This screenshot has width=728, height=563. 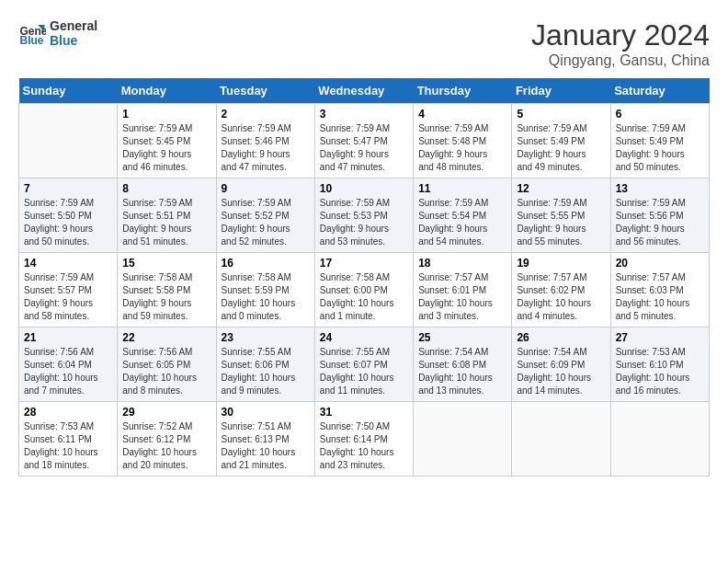 I want to click on day-number: 7, so click(x=68, y=189).